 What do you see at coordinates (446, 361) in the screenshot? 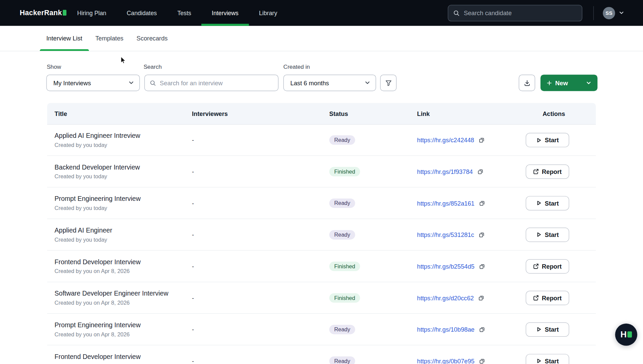
I see `interview-link: https://hr.gs/0b07e95` at bounding box center [446, 361].